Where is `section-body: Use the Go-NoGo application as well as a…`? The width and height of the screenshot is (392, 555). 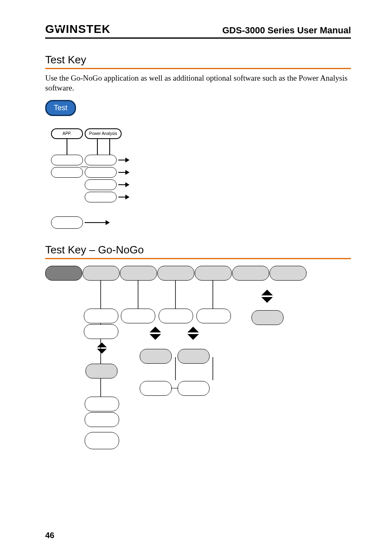
section-body: Use the Go-NoGo application as well as a… is located at coordinates (198, 83).